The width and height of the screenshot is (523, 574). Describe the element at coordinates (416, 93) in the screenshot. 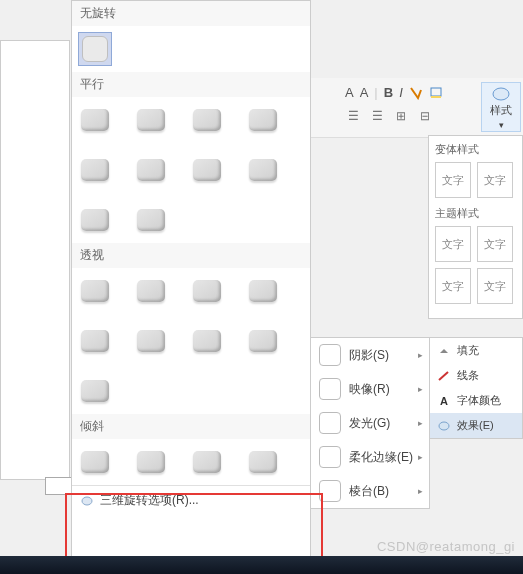

I see `underline-btn` at that location.